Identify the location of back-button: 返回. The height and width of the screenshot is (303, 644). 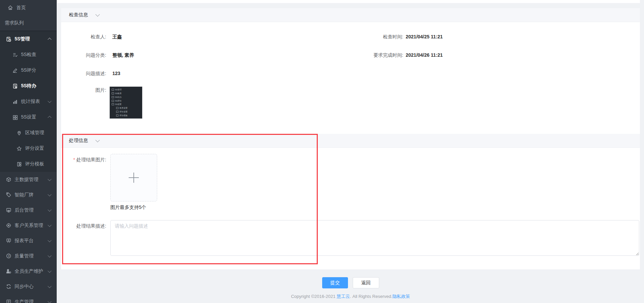
(366, 283).